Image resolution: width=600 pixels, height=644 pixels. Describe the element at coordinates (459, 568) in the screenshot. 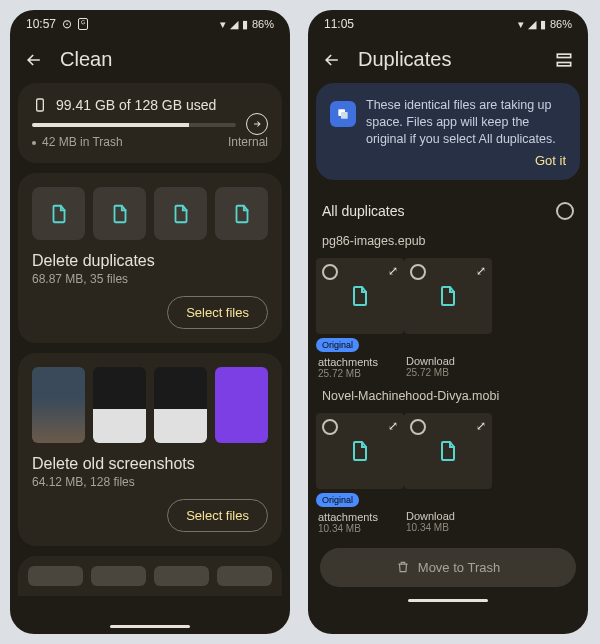

I see `trash-button-label: Move to Trash` at that location.